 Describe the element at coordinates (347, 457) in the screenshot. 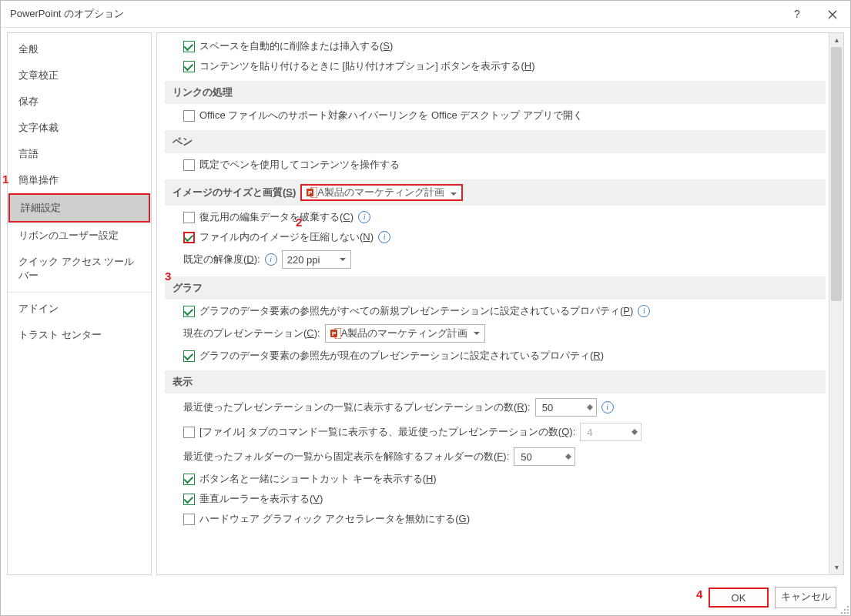

I see `label-unpin-count: 最近使ったフォルダーの一覧から固定表示を解除するフォルダーの数(F):` at that location.